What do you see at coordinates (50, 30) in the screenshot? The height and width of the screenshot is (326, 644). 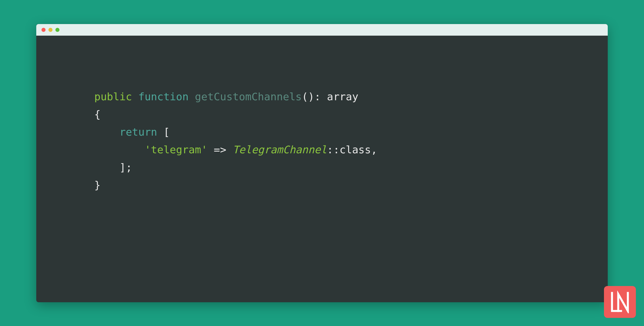 I see `minimize-icon` at bounding box center [50, 30].